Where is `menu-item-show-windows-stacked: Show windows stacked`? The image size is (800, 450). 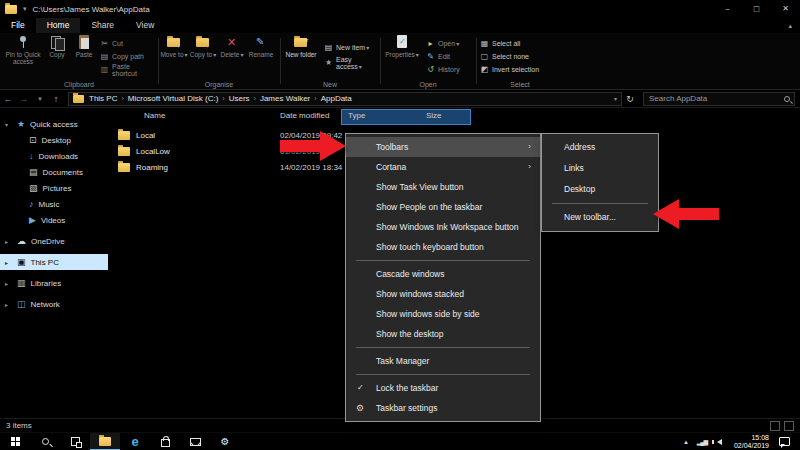
menu-item-show-windows-stacked: Show windows stacked is located at coordinates (443, 294).